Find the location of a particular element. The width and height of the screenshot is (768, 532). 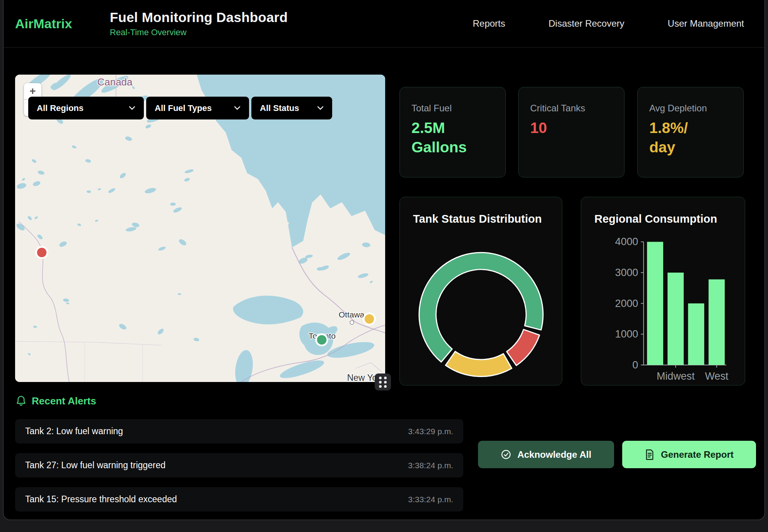

alert-row: Tank 15: Pressure threshold exceeded 3:3… is located at coordinates (239, 500).